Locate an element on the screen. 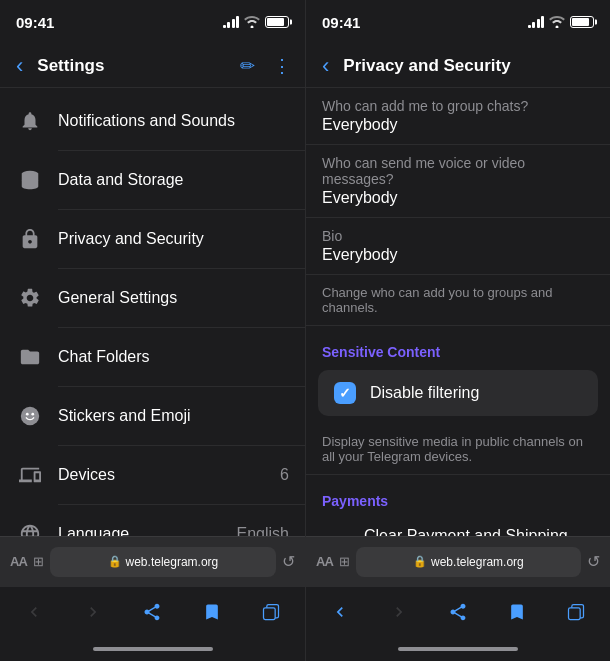 The width and height of the screenshot is (610, 661). signal-icon is located at coordinates (232, 22).